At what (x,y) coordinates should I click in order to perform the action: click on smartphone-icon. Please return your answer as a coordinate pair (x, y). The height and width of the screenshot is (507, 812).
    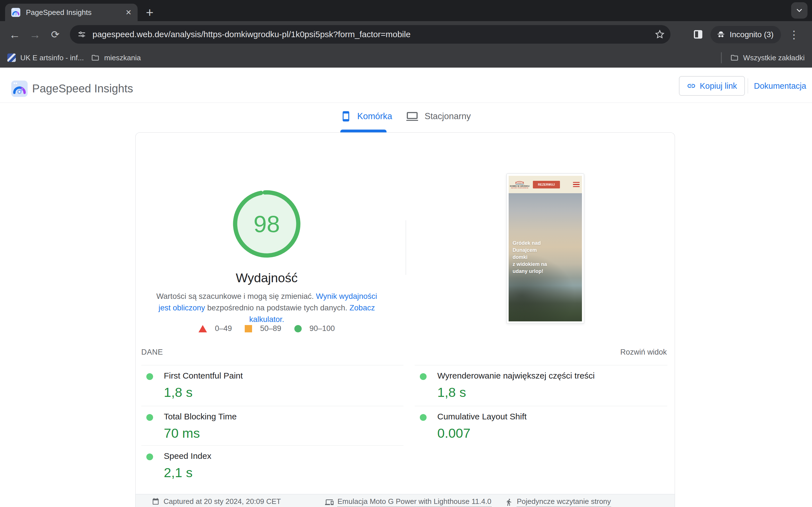
    Looking at the image, I should click on (346, 116).